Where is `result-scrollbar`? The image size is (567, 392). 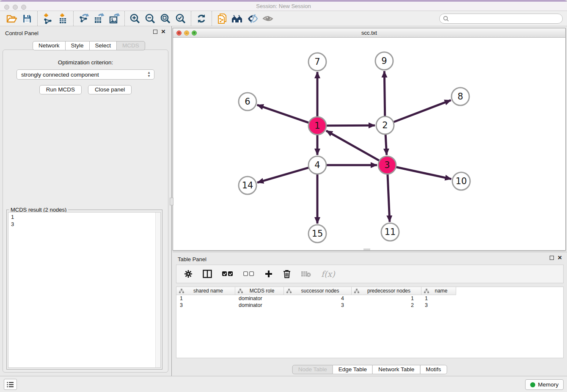
result-scrollbar is located at coordinates (158, 290).